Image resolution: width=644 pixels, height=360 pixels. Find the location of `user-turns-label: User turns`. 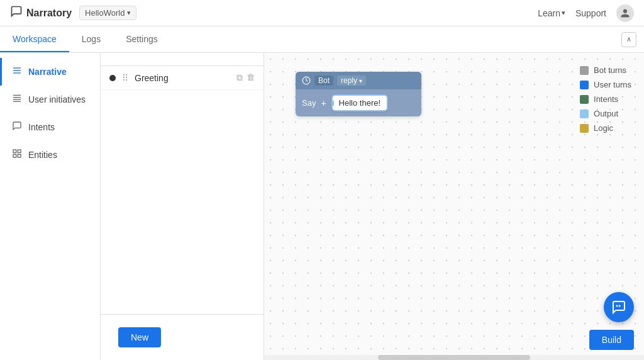

user-turns-label: User turns is located at coordinates (613, 84).